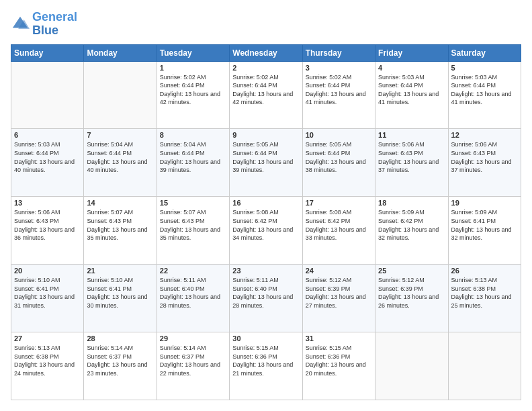  Describe the element at coordinates (266, 231) in the screenshot. I see `calendar-cell: 16Sunrise: 5:08 AMSunset: 6:42 PMDayligh…` at that location.